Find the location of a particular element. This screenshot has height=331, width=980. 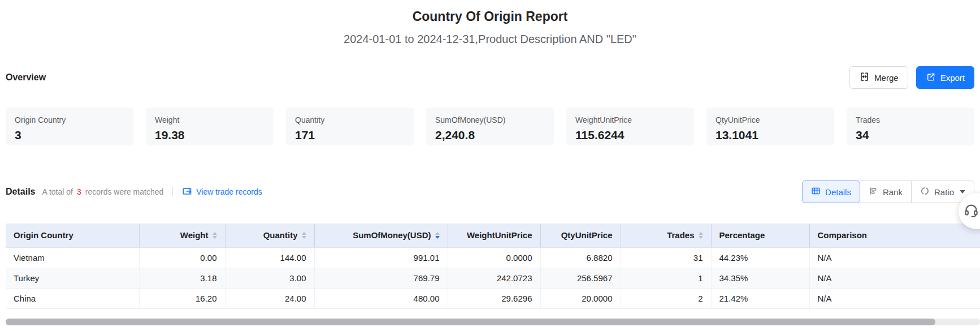

table-row-vietnam: Vietnam 0.00 144.00 991.01 0.0000 6.8820… is located at coordinates (493, 257).